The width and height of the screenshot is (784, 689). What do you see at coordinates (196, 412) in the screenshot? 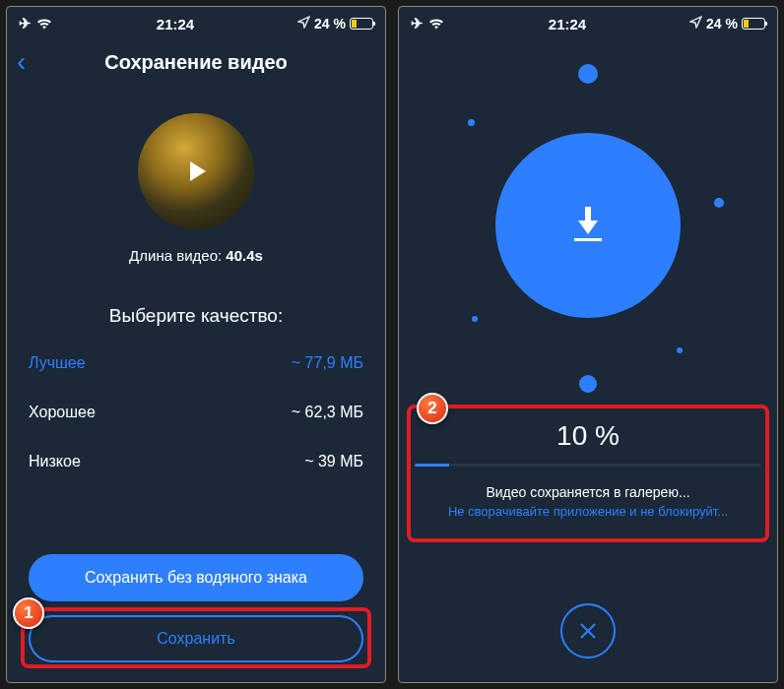
I see `quality-option-good: Хорошее~ 62,3 МБ` at bounding box center [196, 412].